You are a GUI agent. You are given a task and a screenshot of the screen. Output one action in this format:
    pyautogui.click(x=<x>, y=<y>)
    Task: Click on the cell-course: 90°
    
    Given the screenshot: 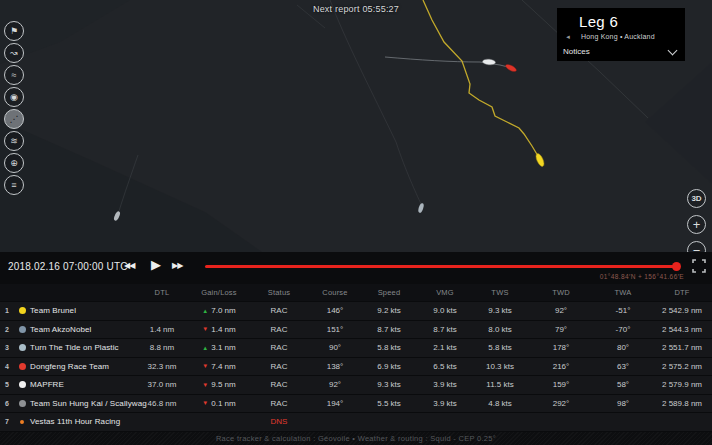 What is the action you would take?
    pyautogui.click(x=335, y=348)
    